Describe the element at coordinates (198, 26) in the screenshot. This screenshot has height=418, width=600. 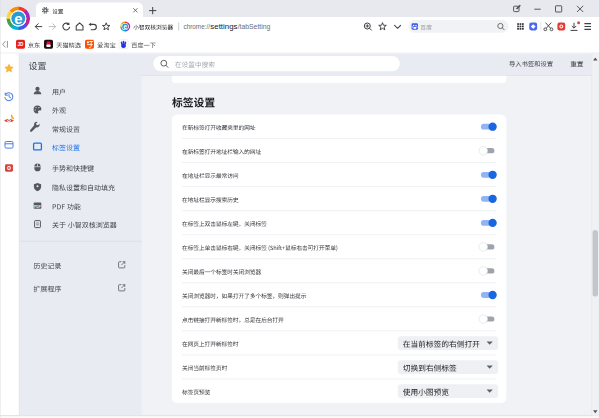
I see `svg-text: chrome://` at that location.